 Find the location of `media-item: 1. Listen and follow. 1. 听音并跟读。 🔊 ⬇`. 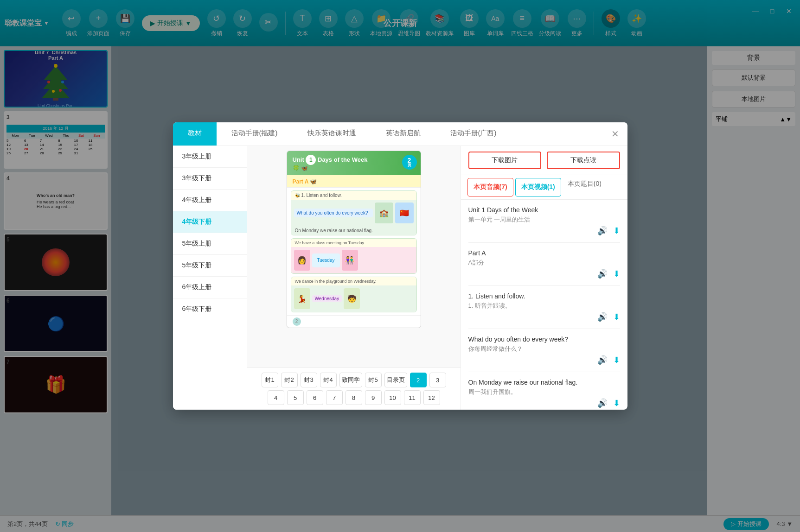

media-item: 1. Listen and follow. 1. 听音并跟读。 🔊 ⬇ is located at coordinates (544, 308).